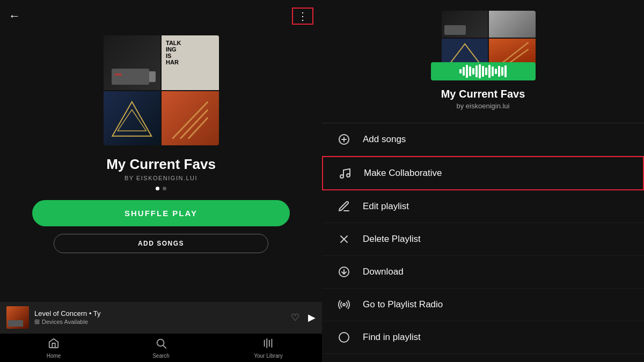  What do you see at coordinates (161, 243) in the screenshot?
I see `add-songs-button: ADD SONGS` at bounding box center [161, 243].